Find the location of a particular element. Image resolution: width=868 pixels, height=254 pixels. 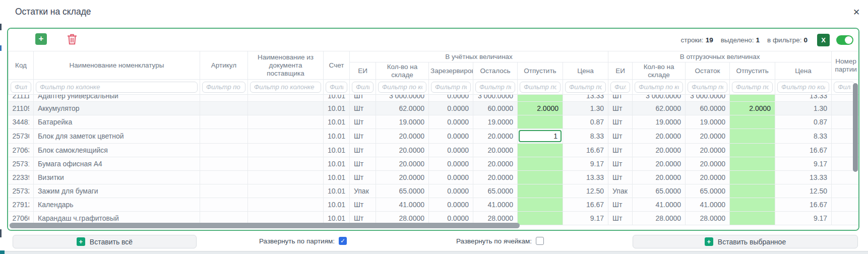

filter-input-reserved is located at coordinates (451, 87).